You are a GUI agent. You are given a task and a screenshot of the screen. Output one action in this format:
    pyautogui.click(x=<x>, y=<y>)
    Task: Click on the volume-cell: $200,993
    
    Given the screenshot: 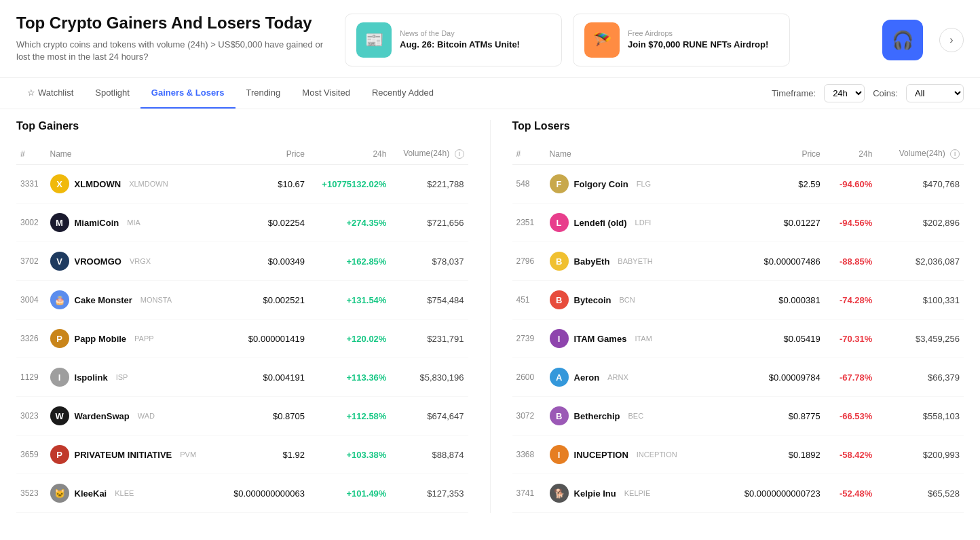 What is the action you would take?
    pyautogui.click(x=920, y=455)
    